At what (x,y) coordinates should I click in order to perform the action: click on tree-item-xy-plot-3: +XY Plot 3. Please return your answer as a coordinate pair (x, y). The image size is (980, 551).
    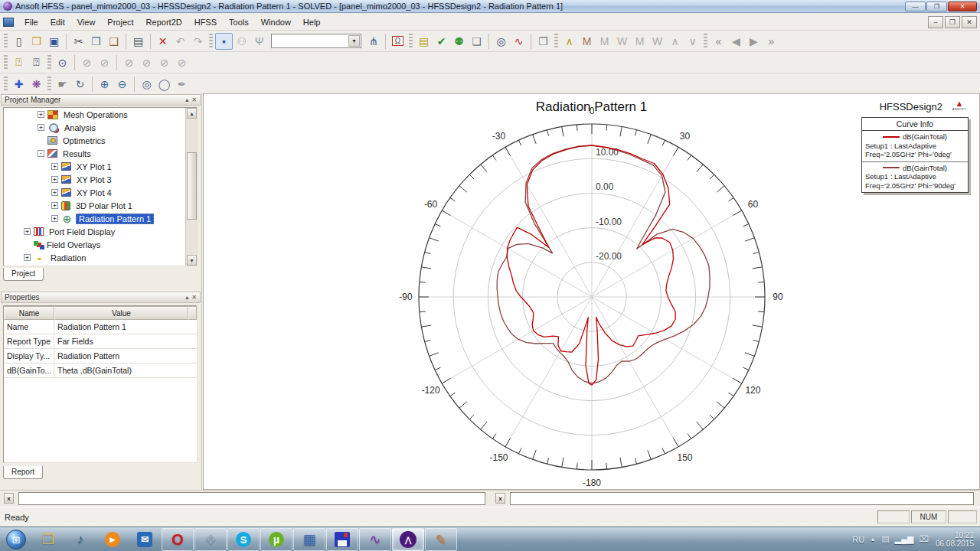
    Looking at the image, I should click on (100, 179).